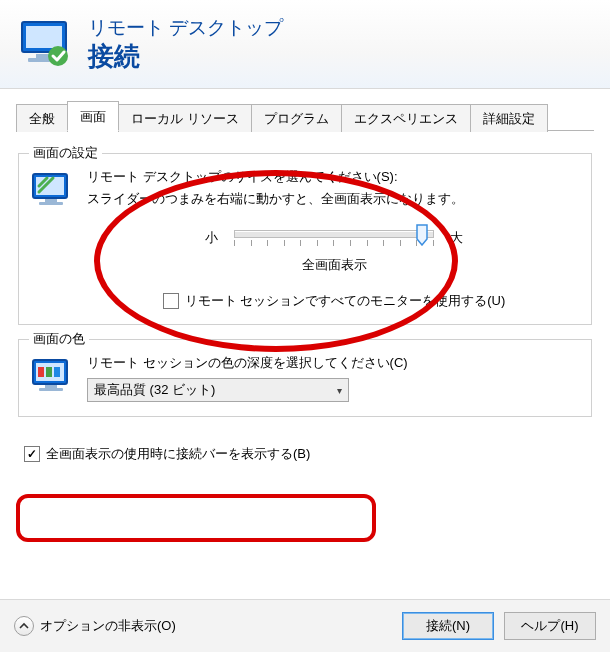 The width and height of the screenshot is (610, 652). Describe the element at coordinates (52, 377) in the screenshot. I see `monitor-color-icon` at that location.